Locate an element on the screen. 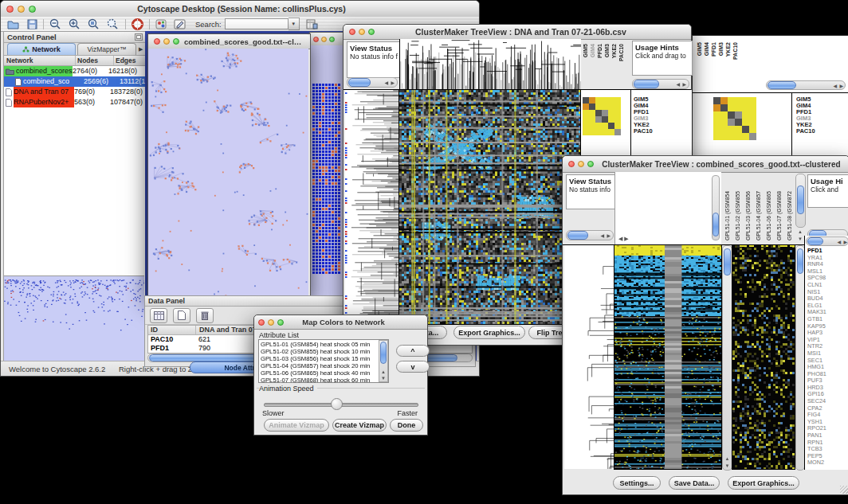 Image resolution: width=848 pixels, height=504 pixels. network-view-back-canvas is located at coordinates (327, 170).